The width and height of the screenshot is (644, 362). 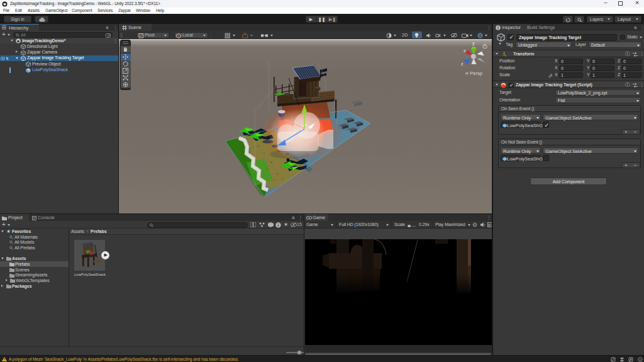 What do you see at coordinates (462, 64) in the screenshot?
I see `svg-text: z` at bounding box center [462, 64].